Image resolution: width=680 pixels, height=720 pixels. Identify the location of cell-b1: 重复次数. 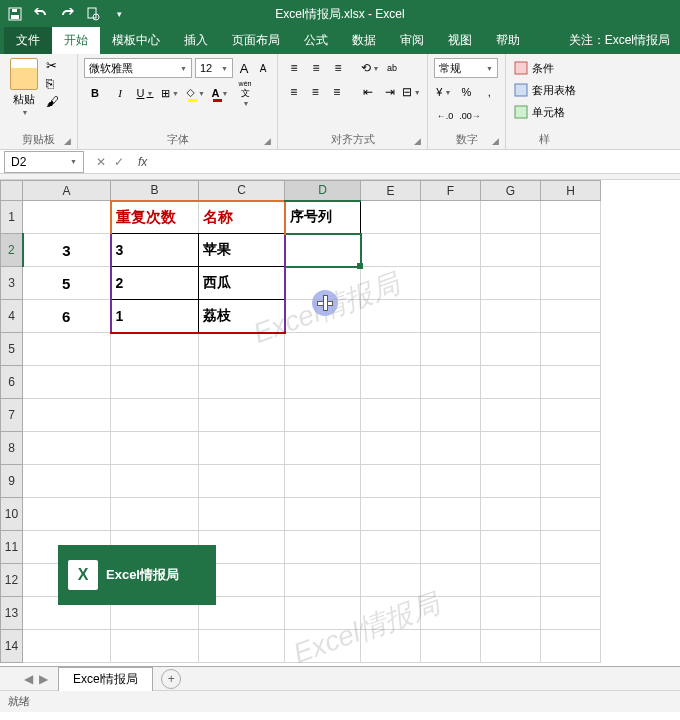
(155, 218).